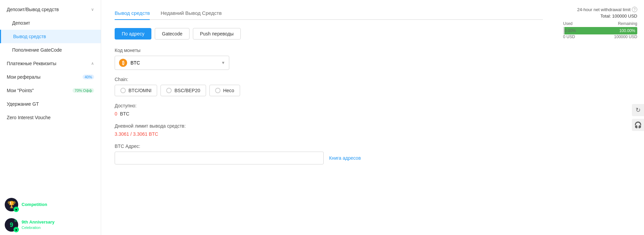  I want to click on chain-btcomni: BTC/OMNI, so click(136, 90).